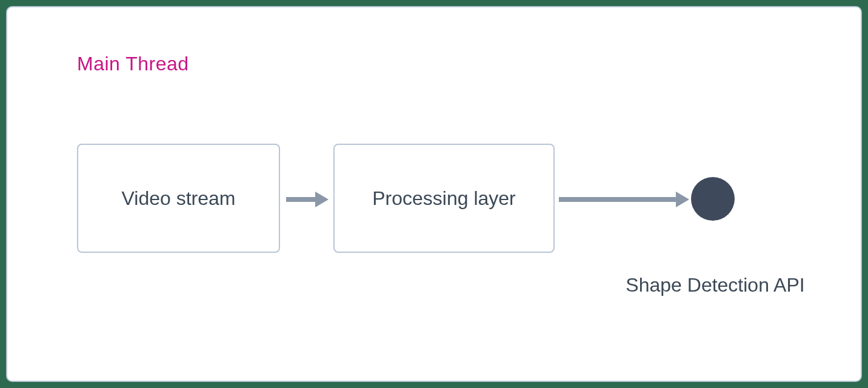  I want to click on node-video-stream: Video stream, so click(178, 198).